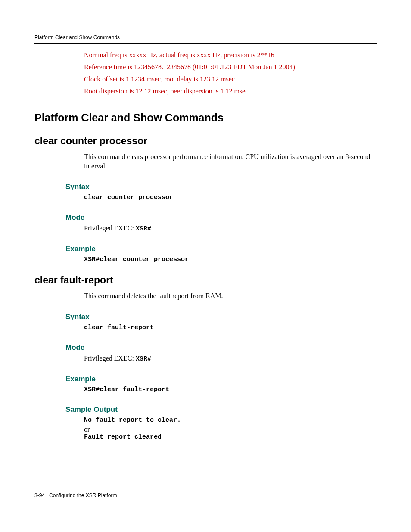 Image resolution: width=411 pixels, height=532 pixels. Describe the element at coordinates (230, 73) in the screenshot. I see `output-block: Nominal freq is xxxxx Hz, actual freq is…` at that location.